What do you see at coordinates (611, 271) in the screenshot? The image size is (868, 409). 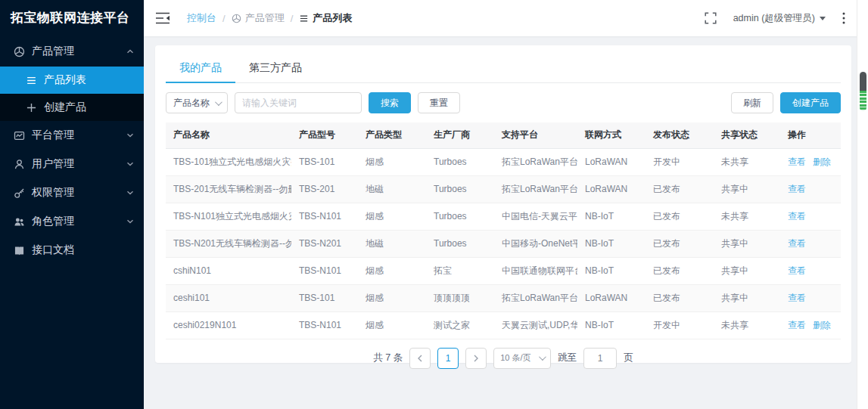 I see `cell-network: NB-IoT` at bounding box center [611, 271].